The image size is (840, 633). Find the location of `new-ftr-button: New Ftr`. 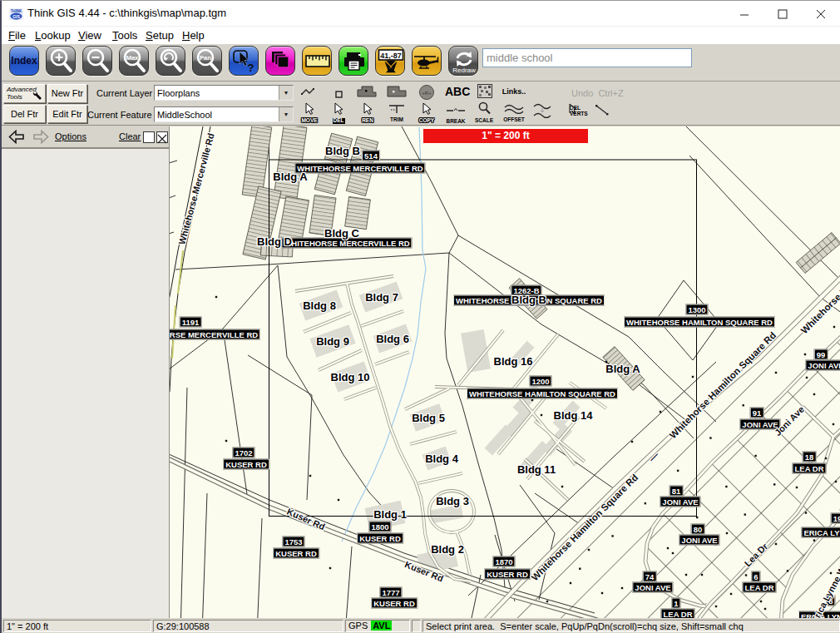

new-ftr-button: New Ftr is located at coordinates (67, 93).